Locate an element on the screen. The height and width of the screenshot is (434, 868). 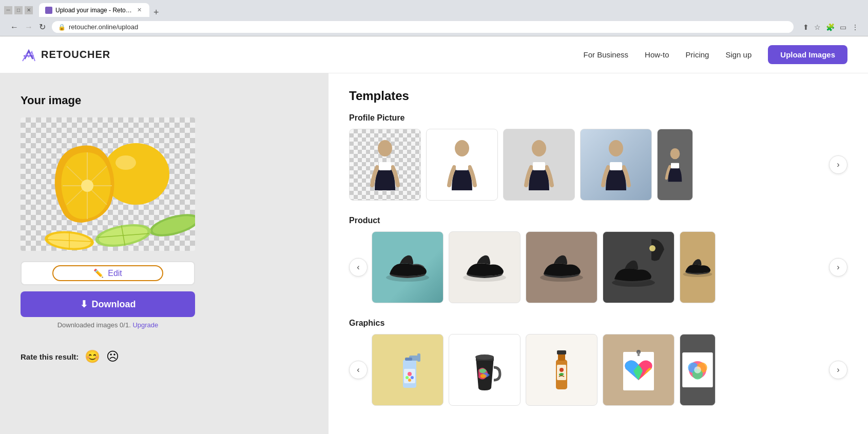
download-label: Download is located at coordinates (114, 305).